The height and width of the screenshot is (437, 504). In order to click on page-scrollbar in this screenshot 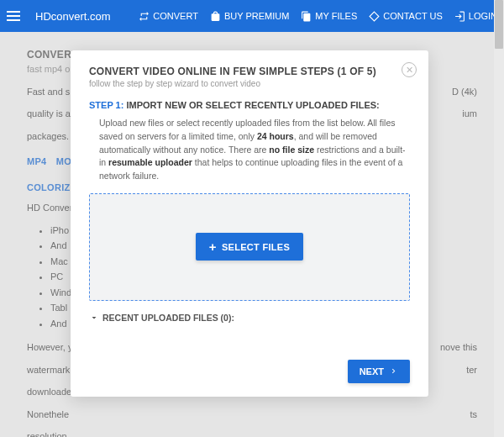, I will do `click(499, 218)`.